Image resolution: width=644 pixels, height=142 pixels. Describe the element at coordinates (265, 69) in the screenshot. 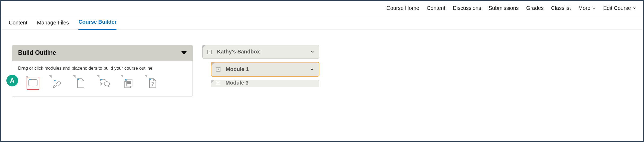

I see `tree-module-1-label: Module 1` at that location.